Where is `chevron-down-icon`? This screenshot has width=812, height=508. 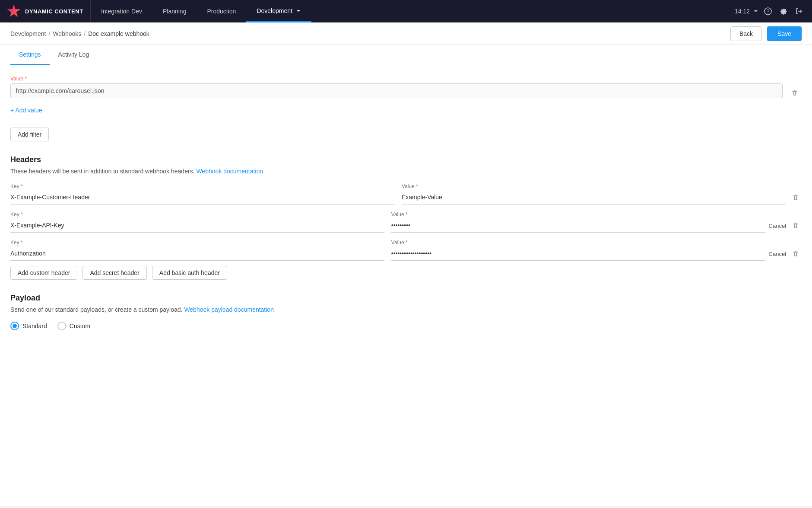
chevron-down-icon is located at coordinates (298, 11).